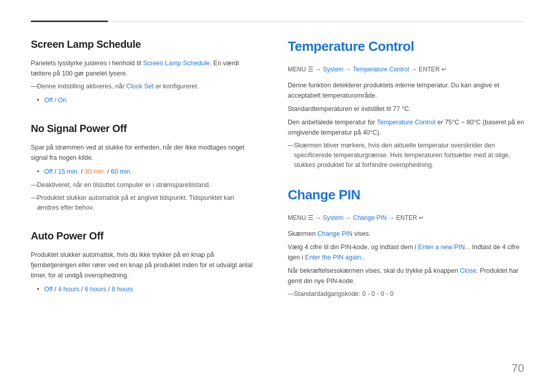 The image size is (555, 392). Describe the element at coordinates (406, 195) in the screenshot. I see `change-pin-heading: Change PIN` at that location.